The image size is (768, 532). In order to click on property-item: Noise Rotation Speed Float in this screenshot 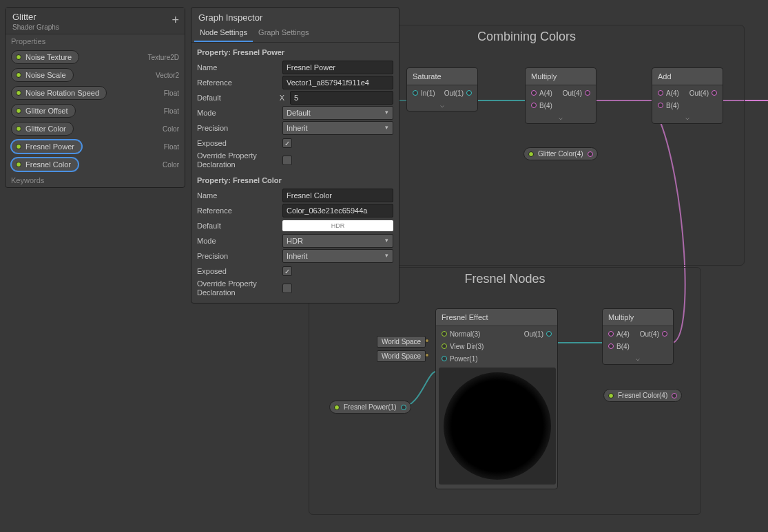, I will do `click(95, 93)`.